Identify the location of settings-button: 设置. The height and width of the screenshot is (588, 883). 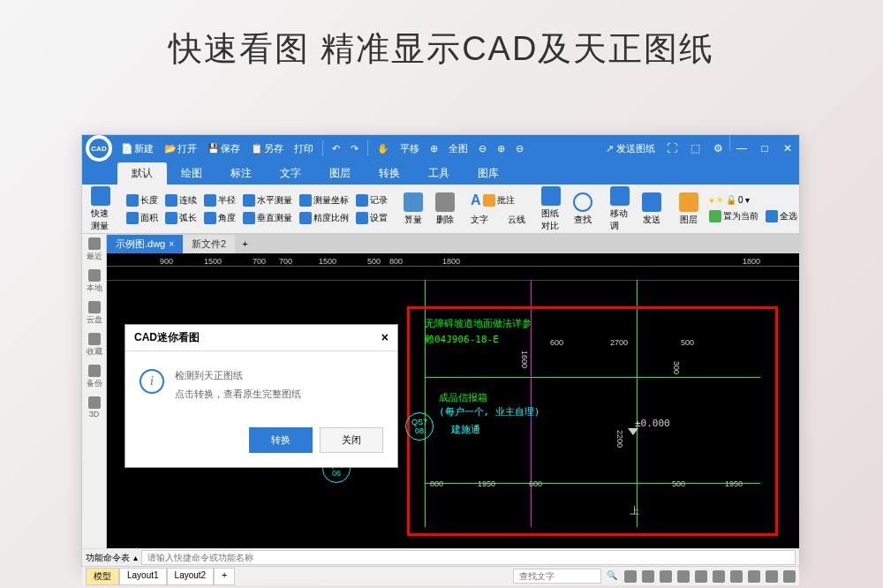
(372, 218).